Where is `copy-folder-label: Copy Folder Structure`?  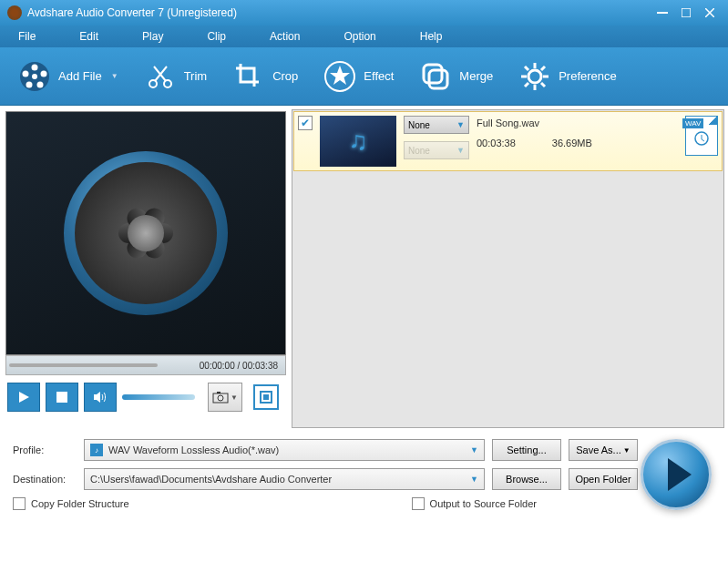
copy-folder-label: Copy Folder Structure is located at coordinates (80, 504).